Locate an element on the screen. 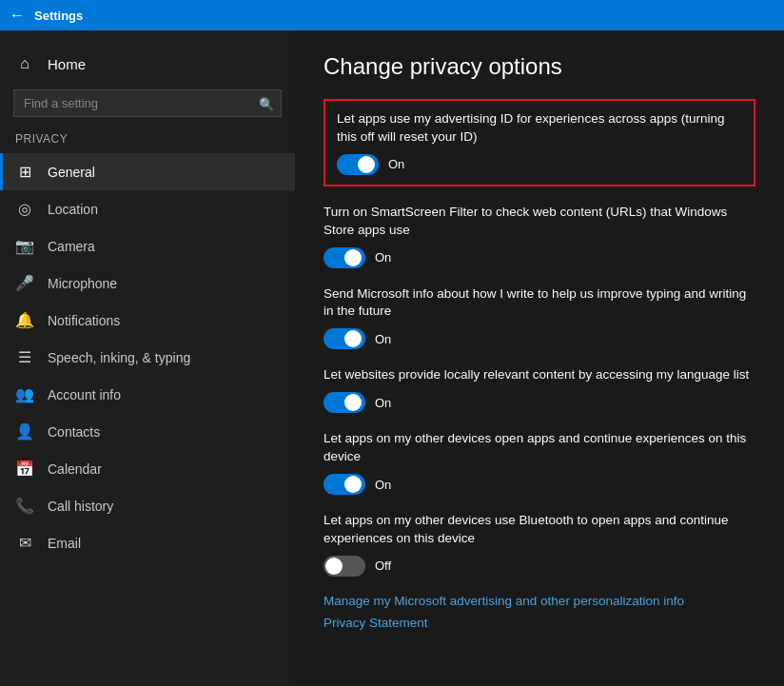 The width and height of the screenshot is (784, 686). back-icon: ← is located at coordinates (17, 15).